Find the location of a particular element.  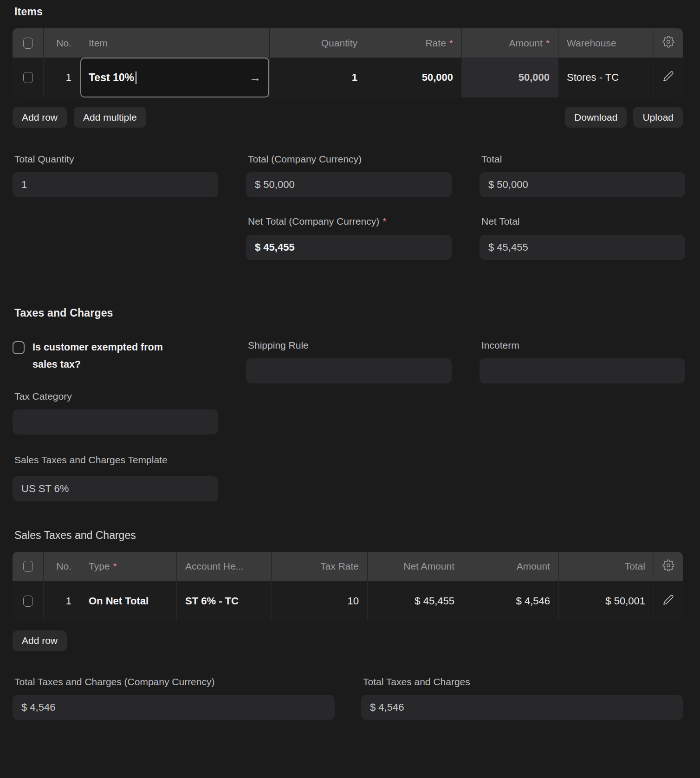

net-total-company-currency-label: Net Total (Company Currency)* is located at coordinates (350, 221).